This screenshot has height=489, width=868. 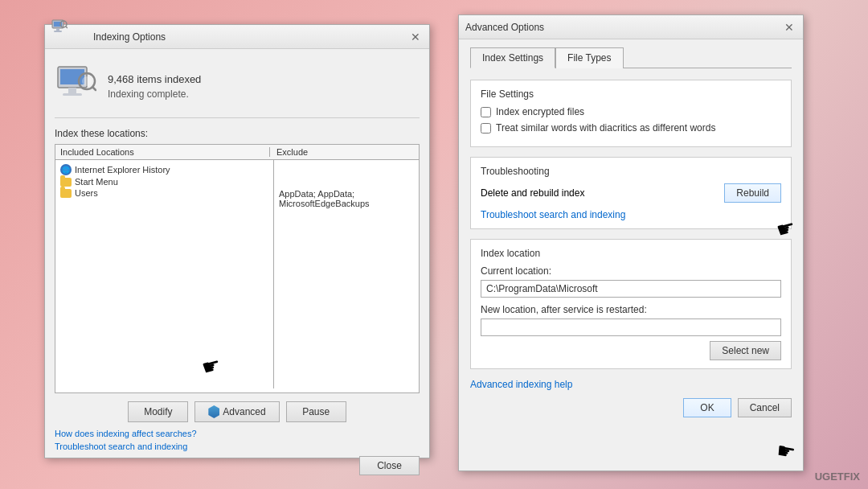 I want to click on exclude-value-users: AppData; AppData; MicrosoftEdgeBackups, so click(x=346, y=199).